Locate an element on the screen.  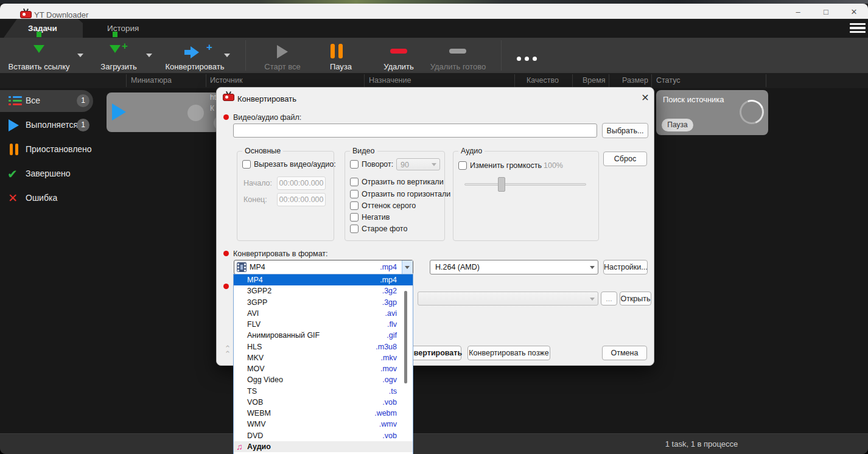
music-note-icon: ♫ is located at coordinates (240, 447).